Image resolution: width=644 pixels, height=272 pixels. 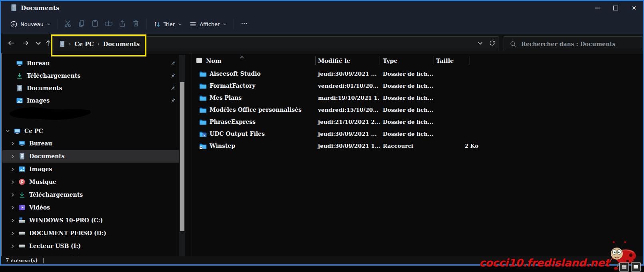 I want to click on scissors-icon, so click(x=68, y=24).